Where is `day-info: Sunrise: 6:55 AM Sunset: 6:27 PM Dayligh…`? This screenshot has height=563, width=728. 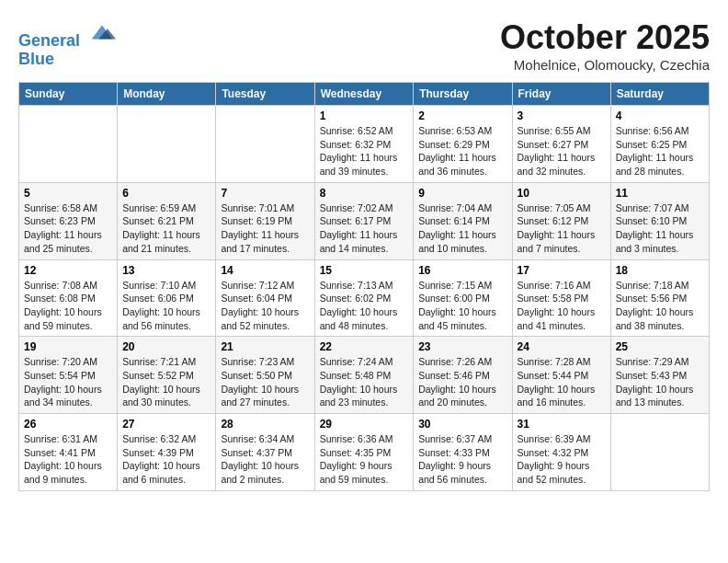 day-info: Sunrise: 6:55 AM Sunset: 6:27 PM Dayligh… is located at coordinates (562, 151).